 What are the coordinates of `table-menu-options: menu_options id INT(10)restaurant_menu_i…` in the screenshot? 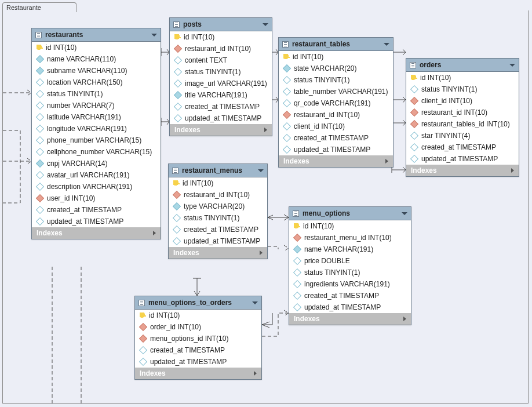 It's located at (350, 266).